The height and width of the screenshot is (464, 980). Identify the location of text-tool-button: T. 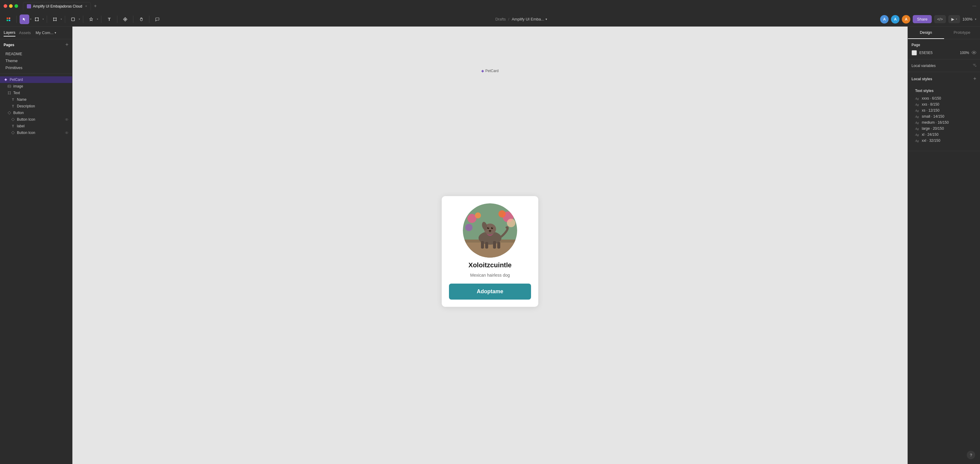
(109, 19).